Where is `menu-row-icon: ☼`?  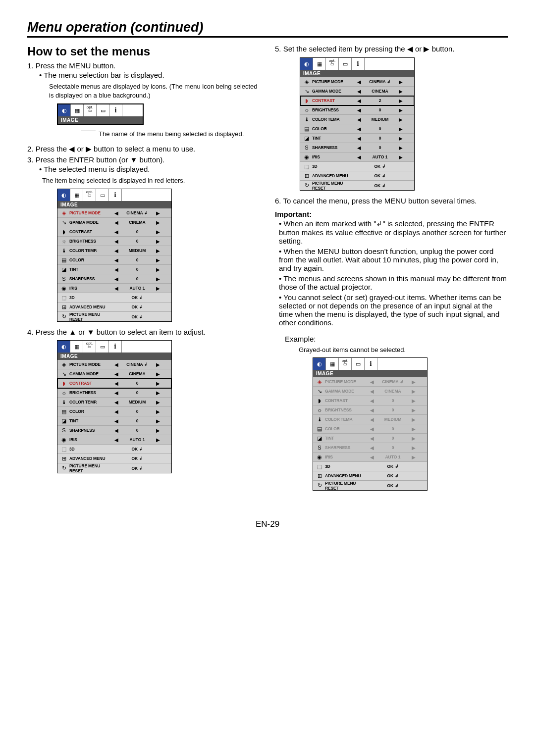 menu-row-icon: ☼ is located at coordinates (64, 241).